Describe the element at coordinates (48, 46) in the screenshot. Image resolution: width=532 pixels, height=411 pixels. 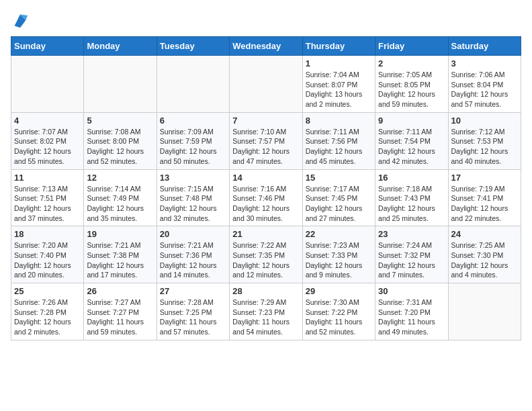
I see `day-header-sunday: Sunday` at that location.